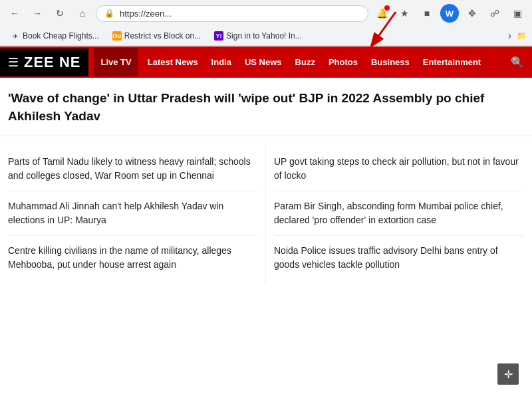 This screenshot has width=532, height=398. What do you see at coordinates (266, 110) in the screenshot?
I see `headline-section: 'Wave of change' in Uttar Pradesh will '…` at bounding box center [266, 110].